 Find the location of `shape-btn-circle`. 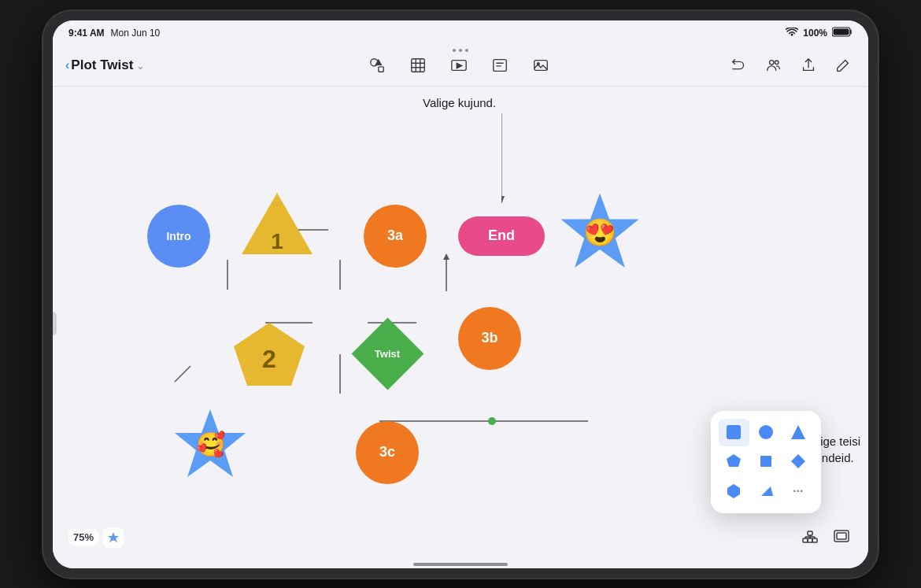

shape-btn-circle is located at coordinates (767, 433).